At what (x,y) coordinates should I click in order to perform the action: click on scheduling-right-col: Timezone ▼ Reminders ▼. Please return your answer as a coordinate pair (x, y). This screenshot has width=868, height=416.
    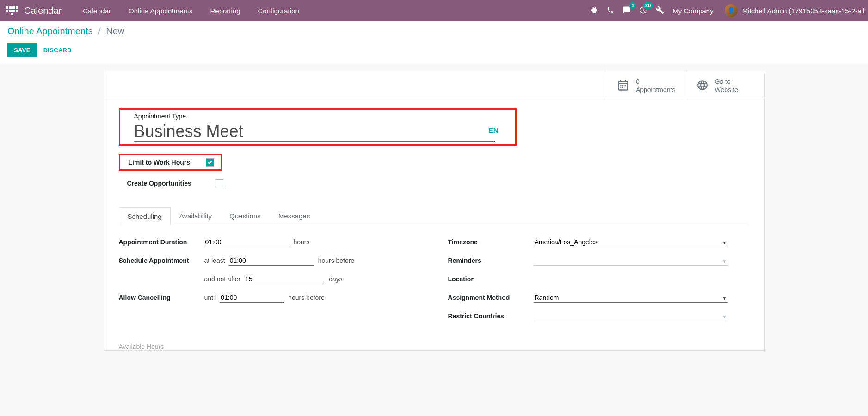
    Looking at the image, I should click on (599, 281).